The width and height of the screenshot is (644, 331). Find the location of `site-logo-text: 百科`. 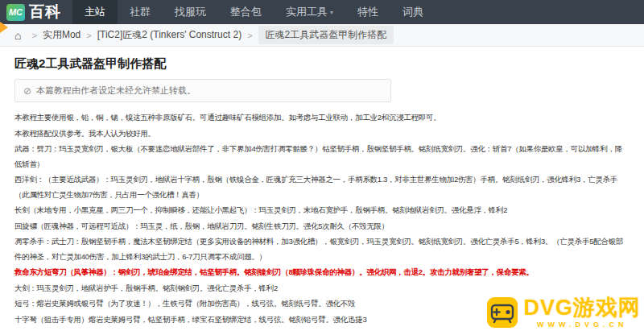

site-logo-text: 百科 is located at coordinates (45, 12).